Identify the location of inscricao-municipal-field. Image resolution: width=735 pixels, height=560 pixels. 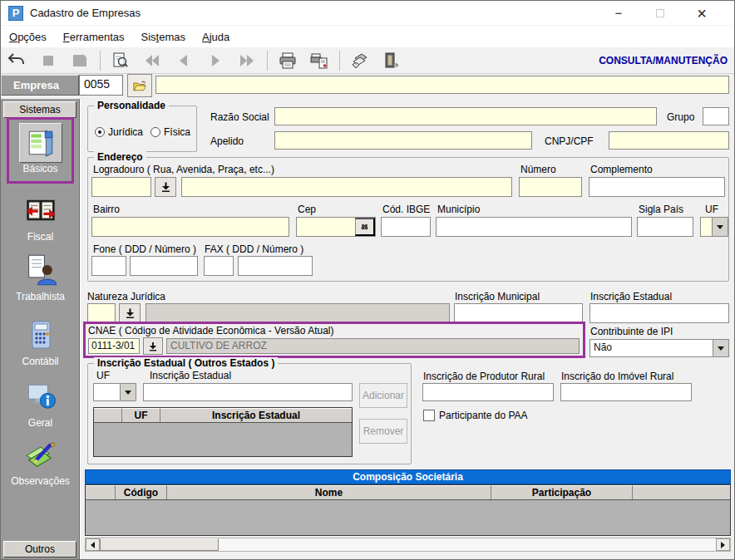
(519, 313).